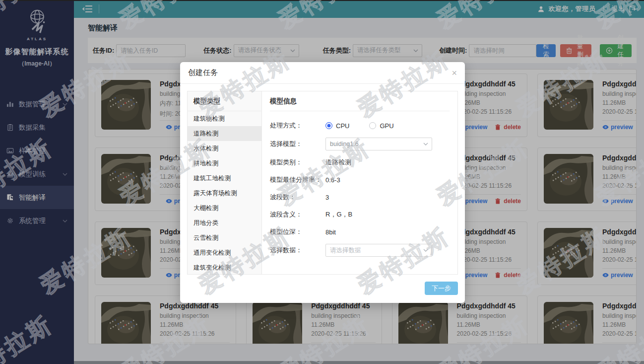 This screenshot has height=364, width=644. I want to click on band-meaning-value: R，G，B, so click(339, 215).